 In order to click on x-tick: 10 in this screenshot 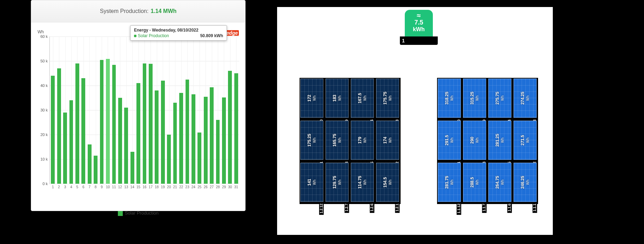, I will do `click(108, 187)`.